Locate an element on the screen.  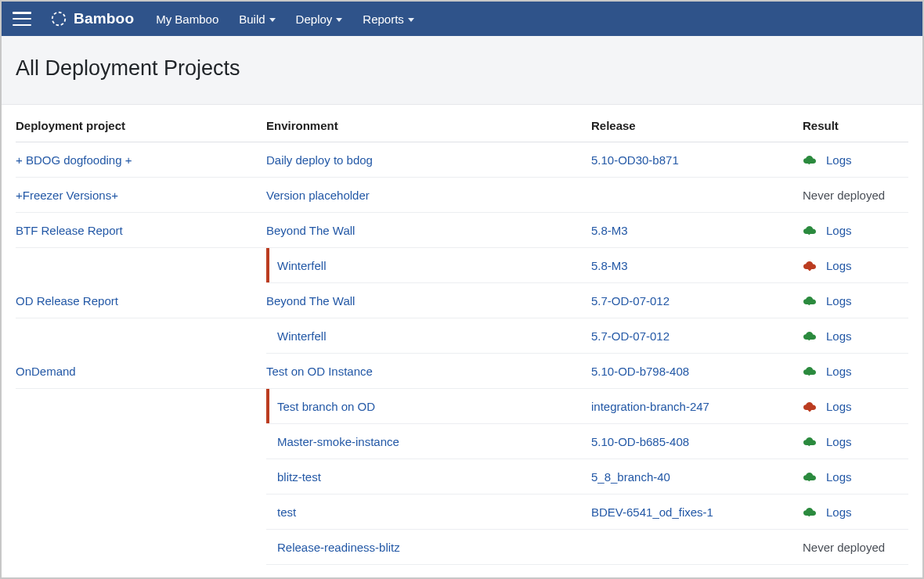
bamboo-logo-icon is located at coordinates (59, 19).